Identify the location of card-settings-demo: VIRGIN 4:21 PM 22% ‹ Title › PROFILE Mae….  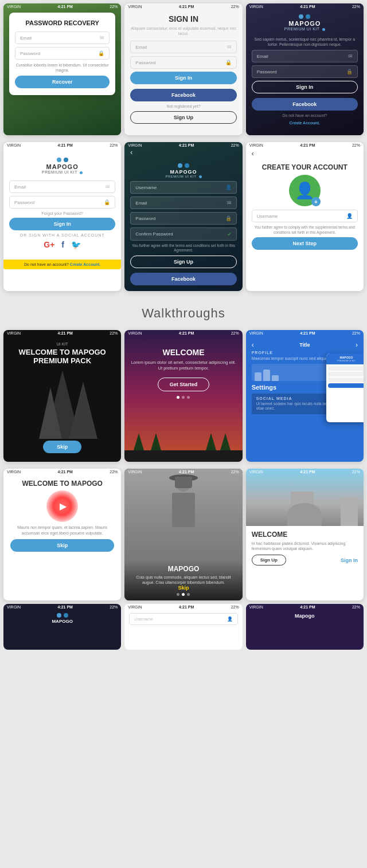
(305, 396).